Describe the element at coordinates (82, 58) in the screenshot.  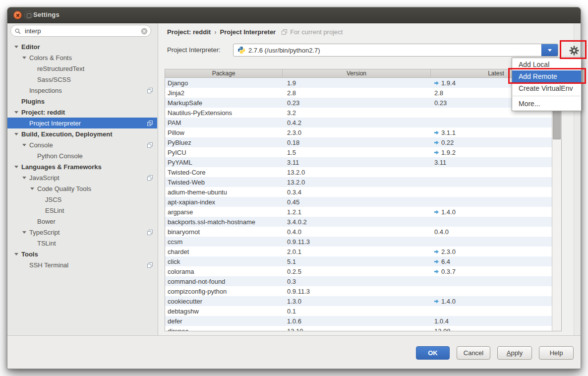
I see `tree-item-colors-fonts: Colors & Fonts` at that location.